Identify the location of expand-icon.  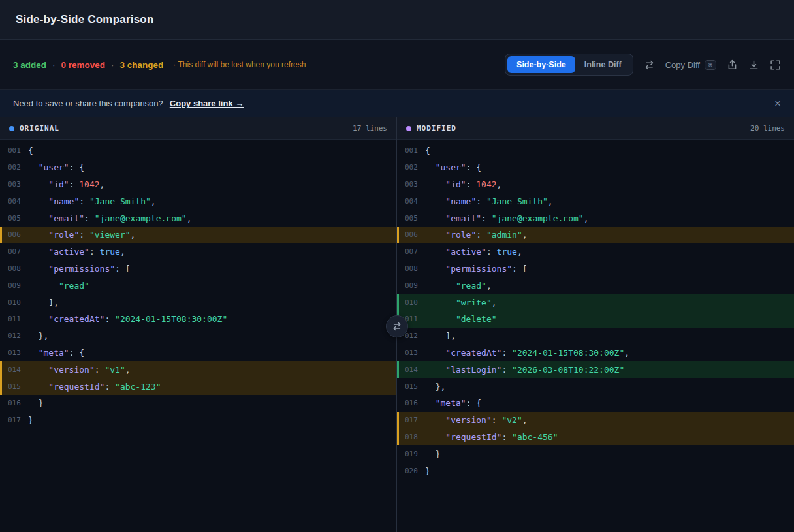
(776, 65).